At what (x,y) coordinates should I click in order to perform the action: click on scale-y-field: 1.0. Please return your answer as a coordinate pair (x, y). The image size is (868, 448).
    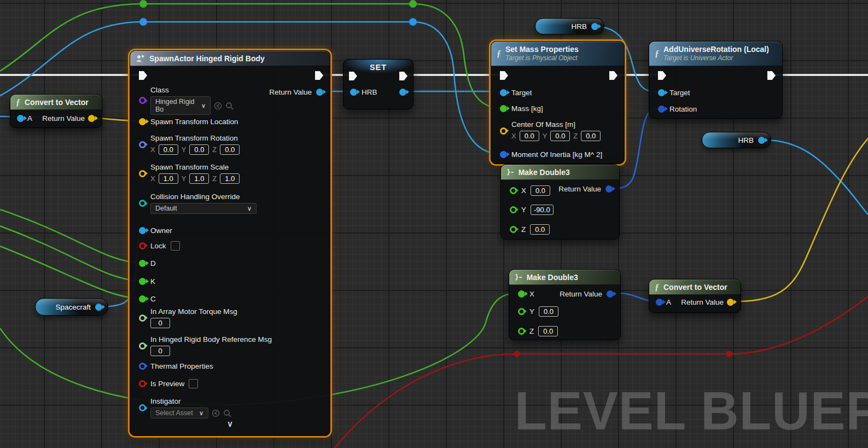
    Looking at the image, I should click on (199, 178).